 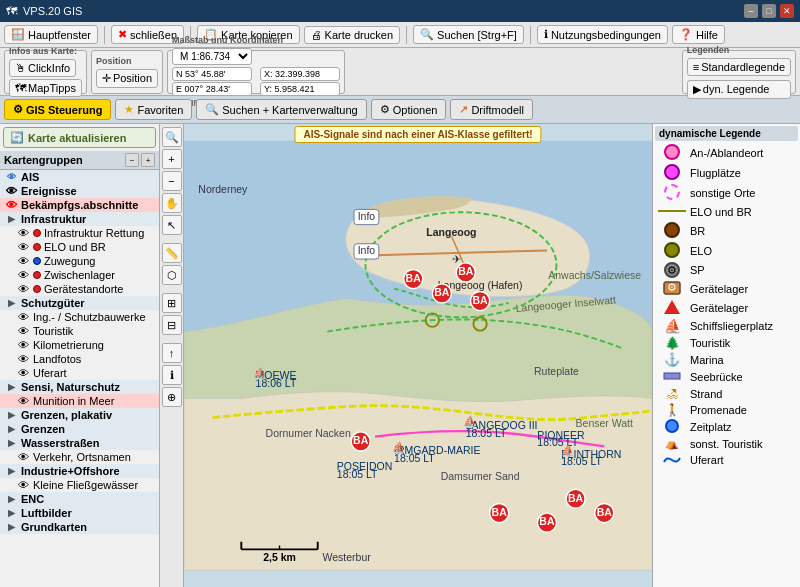 I want to click on expand-all-button: +, so click(x=148, y=160).